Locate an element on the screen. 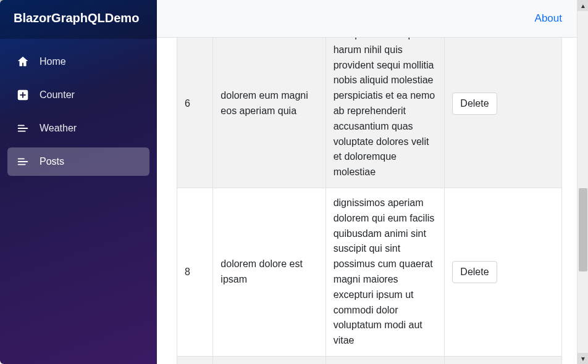 The width and height of the screenshot is (588, 364). scroll-down-arrow: ▼ is located at coordinates (583, 358).